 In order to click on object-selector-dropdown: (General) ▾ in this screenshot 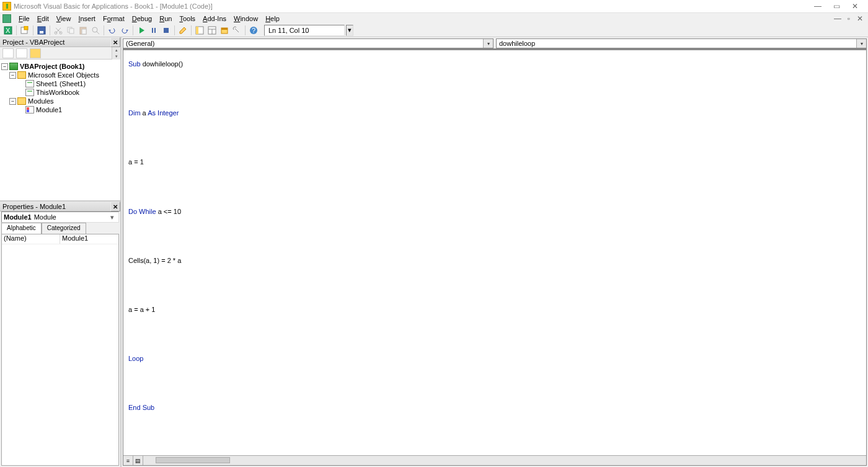, I will do `click(308, 43)`.